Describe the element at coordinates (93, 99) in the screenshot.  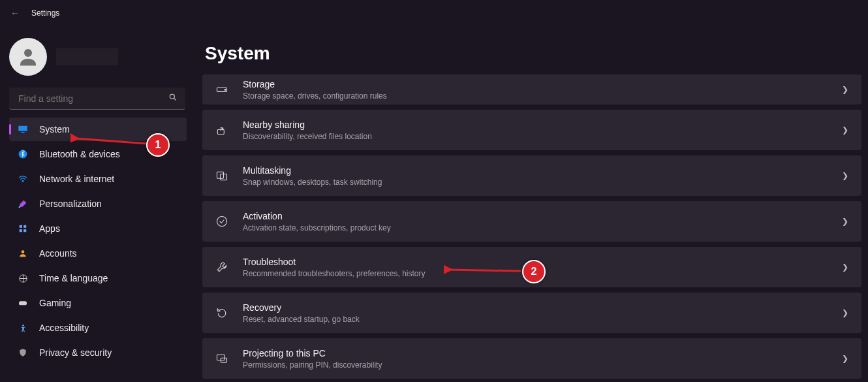
I see `search-input` at that location.